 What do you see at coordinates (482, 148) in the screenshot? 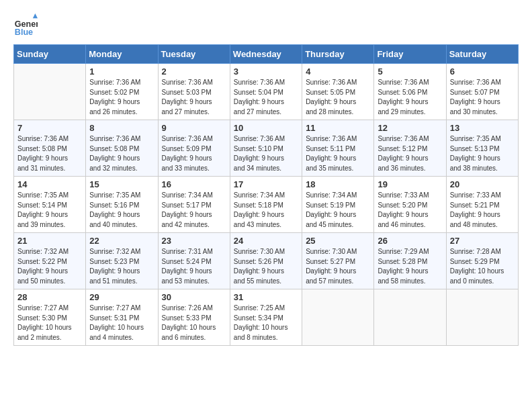
I see `calendar-cell: 13Sunrise: 7:35 AM Sunset: 5:13 PM Dayli…` at bounding box center [482, 148].